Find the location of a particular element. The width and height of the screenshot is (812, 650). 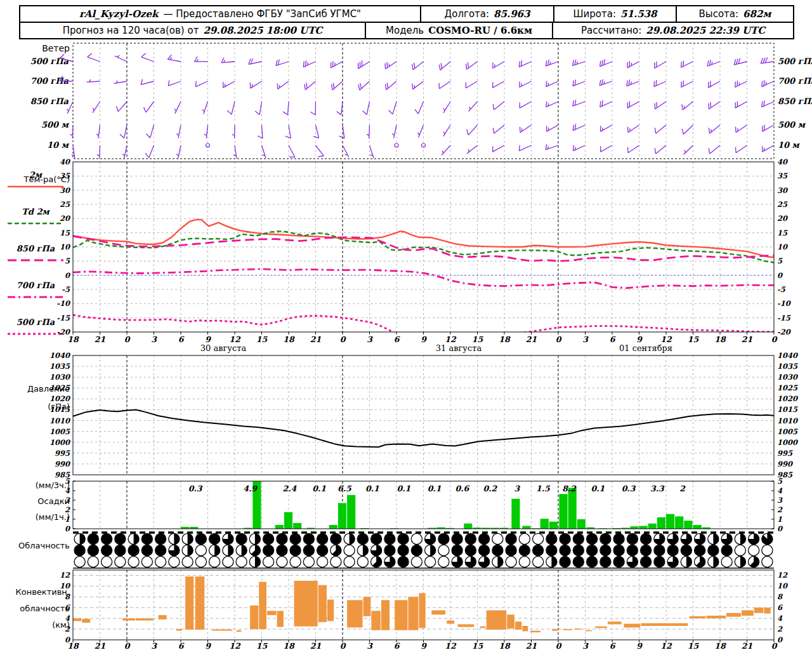

precip-tick-right: 3 is located at coordinates (780, 500).